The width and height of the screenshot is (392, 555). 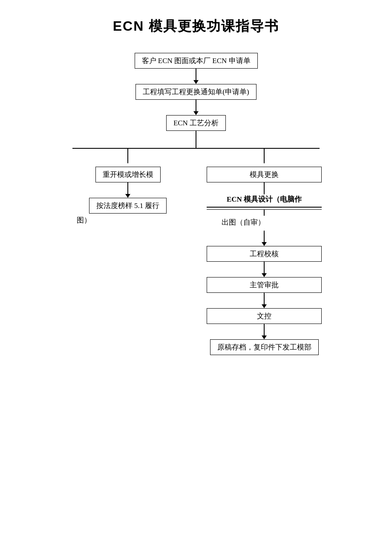 I want to click on step2-box: 工程填写工程更换通知单(申请单), so click(x=196, y=92).